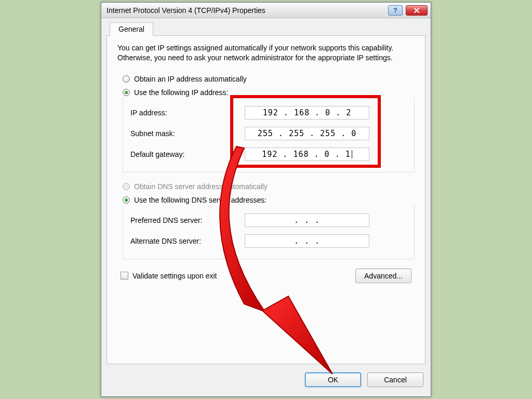 This screenshot has height=399, width=532. Describe the element at coordinates (181, 92) in the screenshot. I see `radio-label: Use the following IP address:` at that location.